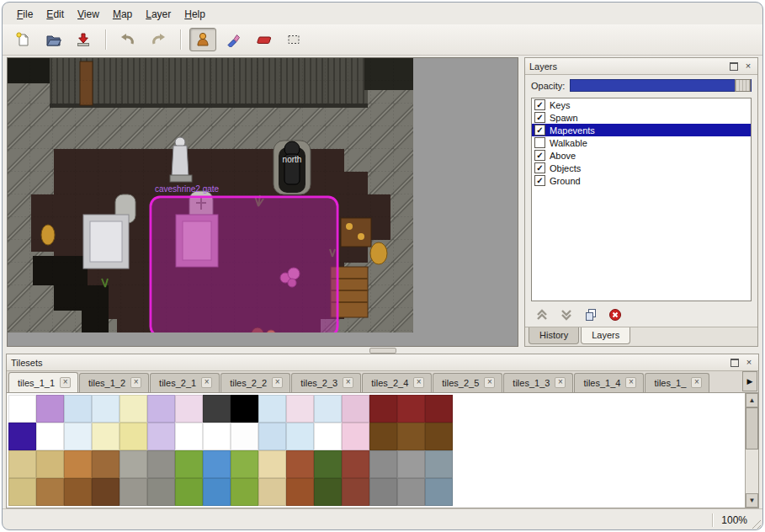 The image size is (765, 532). I want to click on move-layer-up-button, so click(542, 315).